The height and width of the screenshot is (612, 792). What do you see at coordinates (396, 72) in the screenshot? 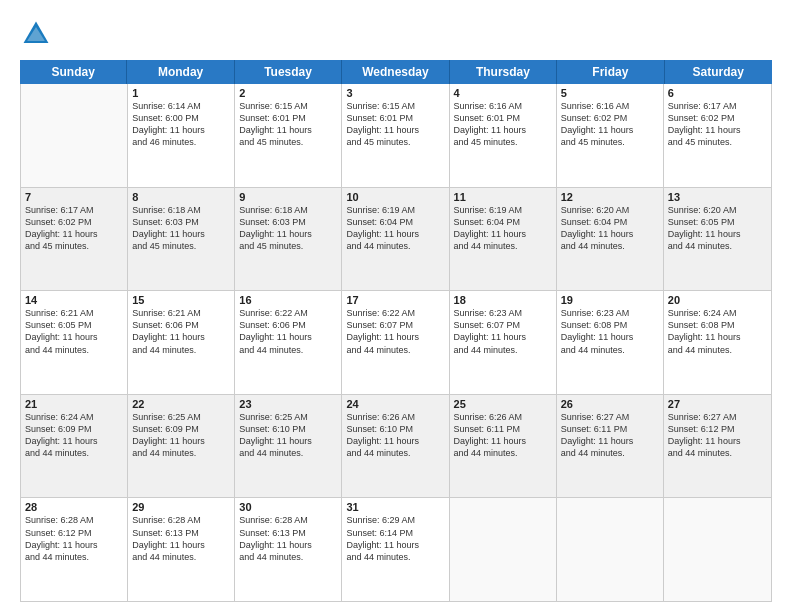
I see `calendar-header: SundayMondayTuesdayWednesdayThursdayFrid…` at bounding box center [396, 72].